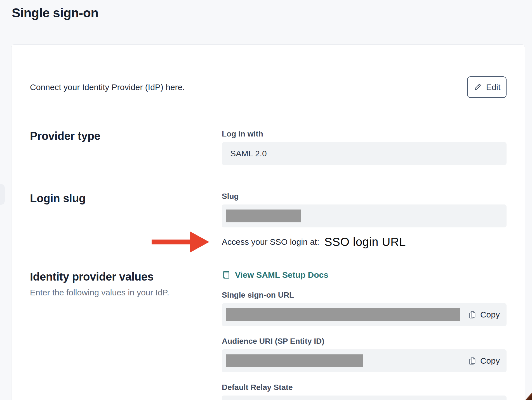  Describe the element at coordinates (478, 87) in the screenshot. I see `pencil-icon` at that location.